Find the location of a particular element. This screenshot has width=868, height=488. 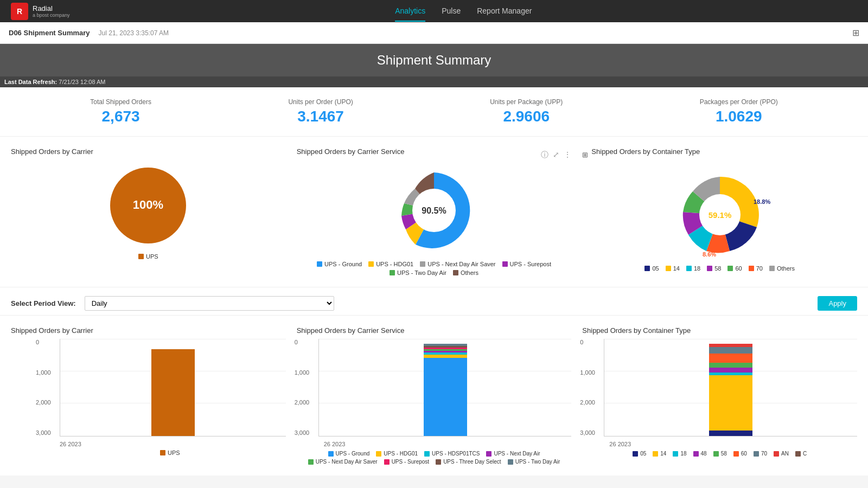

legend-ups-surepost-dot is located at coordinates (505, 264).